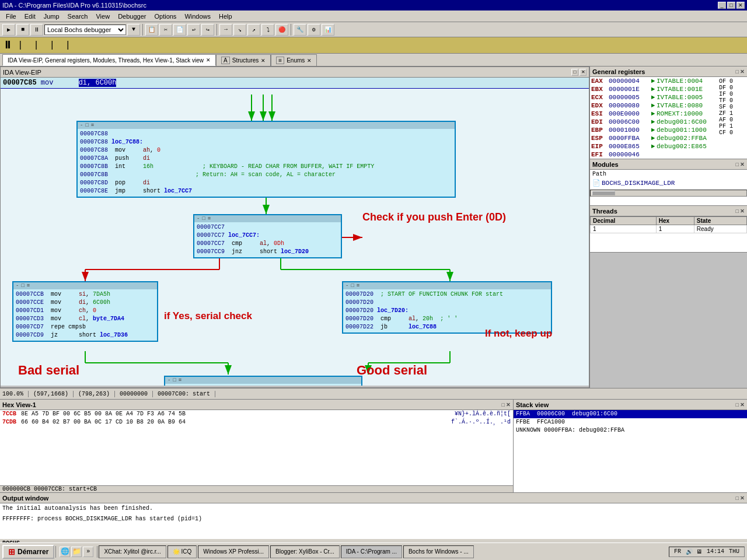  What do you see at coordinates (166, 30) in the screenshot?
I see `toolbar-btn-3: ✂` at bounding box center [166, 30].